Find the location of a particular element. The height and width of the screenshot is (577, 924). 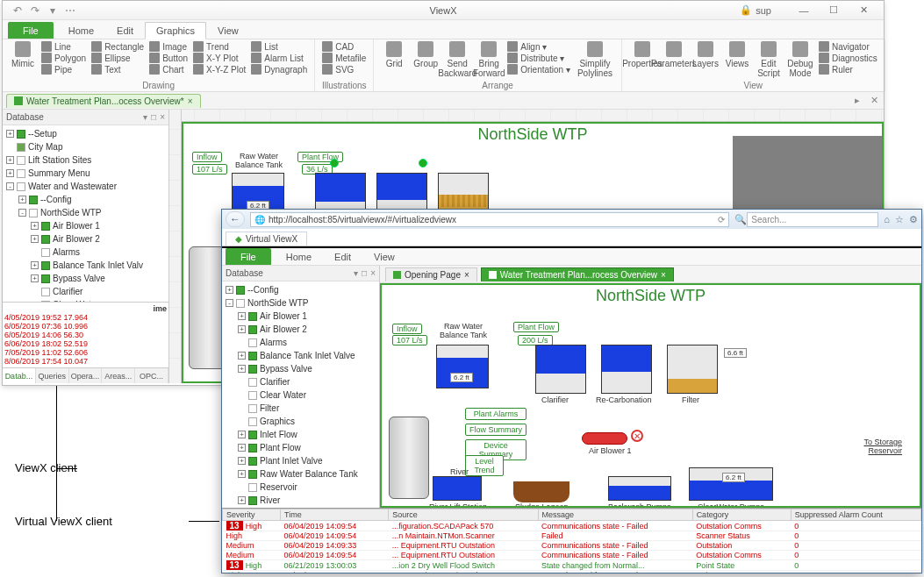

browser-back-button: ← is located at coordinates (235, 219).